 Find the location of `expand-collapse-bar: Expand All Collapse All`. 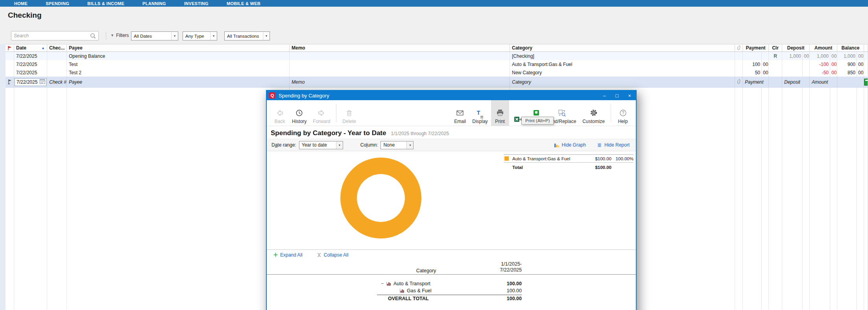

expand-collapse-bar: Expand All Collapse All is located at coordinates (451, 255).